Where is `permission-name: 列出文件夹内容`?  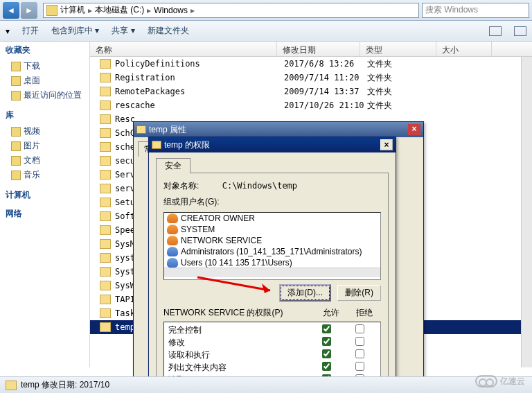
permission-name: 列出文件夹内容 is located at coordinates (239, 367).